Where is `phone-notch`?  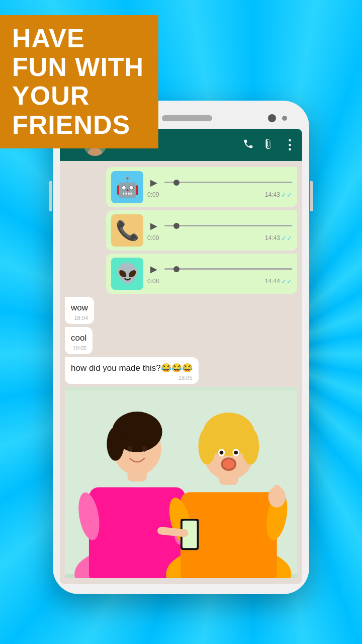 phone-notch is located at coordinates (187, 118).